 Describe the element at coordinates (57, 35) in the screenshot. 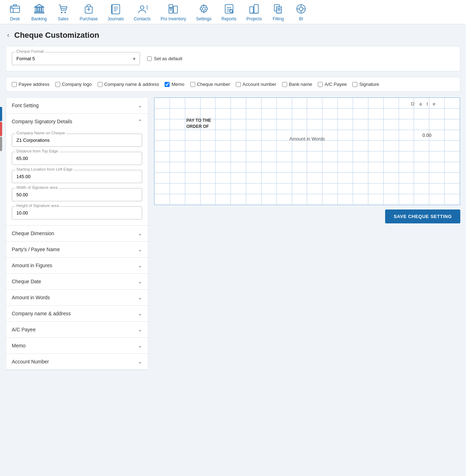

I see `page-title: Cheque Customization` at that location.